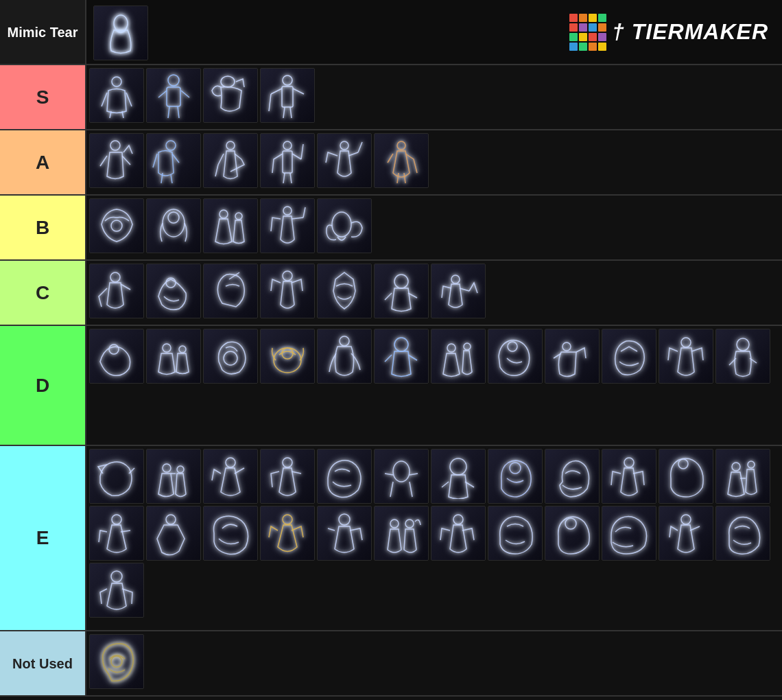  I want to click on mimic-tear-item, so click(121, 33).